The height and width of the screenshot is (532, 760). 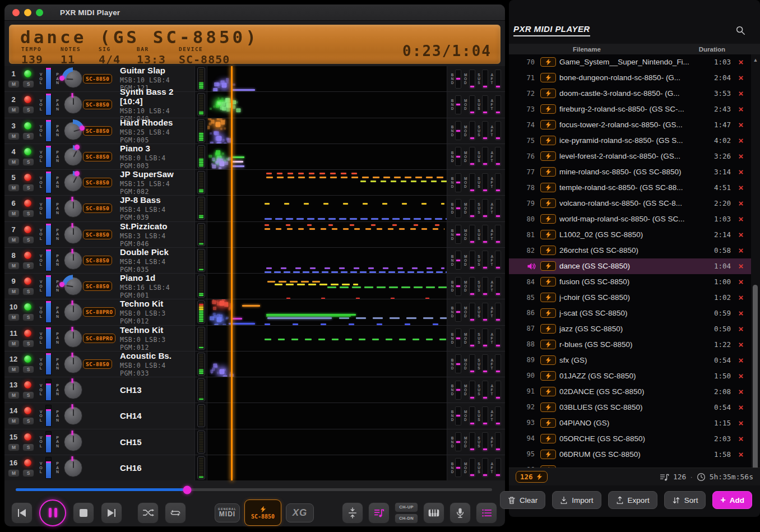 What do you see at coordinates (630, 407) in the screenshot?
I see `playlist-row: 92 03BLUES (GS SC-8850) 0:54 ×` at bounding box center [630, 407].